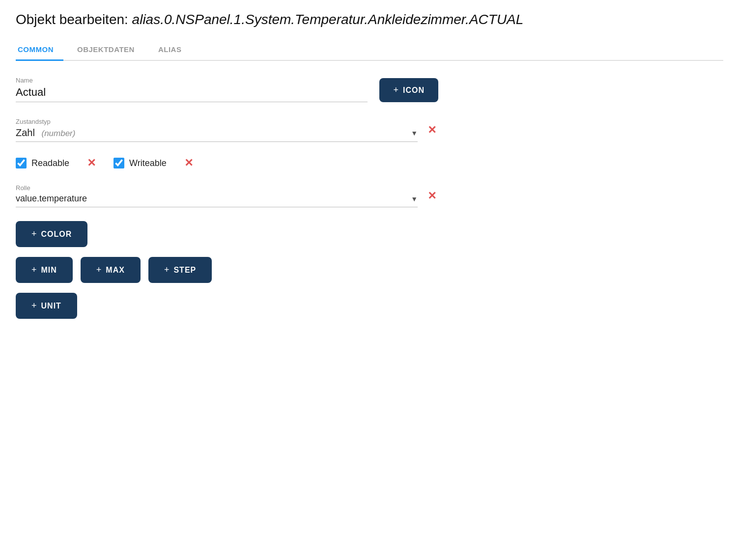 The width and height of the screenshot is (739, 560). Describe the element at coordinates (185, 270) in the screenshot. I see `step-button-label: STEP` at that location.